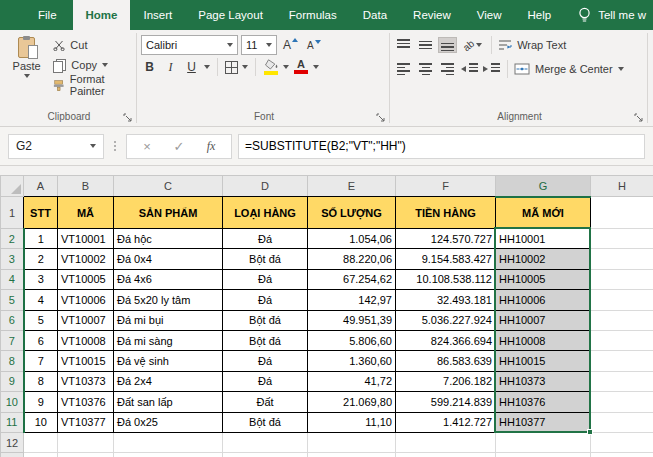  Describe the element at coordinates (352, 361) in the screenshot. I see `cell-so_luong-row8: 1.360,60` at that location.